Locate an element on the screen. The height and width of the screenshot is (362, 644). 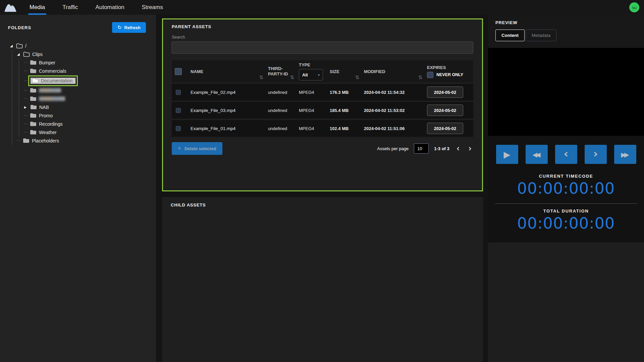
type-filter-dropdown: All ▾ is located at coordinates (311, 75).